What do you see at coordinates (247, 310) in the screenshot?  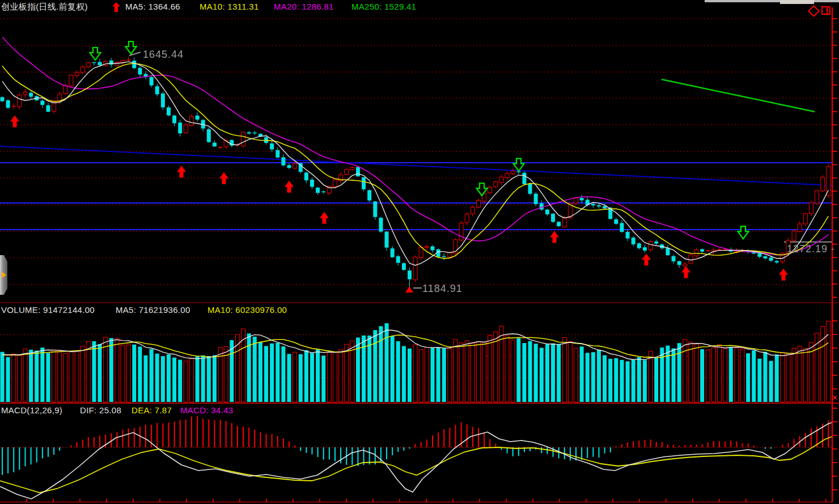 I see `volume-ma10-value: MA10: 60230976.00` at bounding box center [247, 310].